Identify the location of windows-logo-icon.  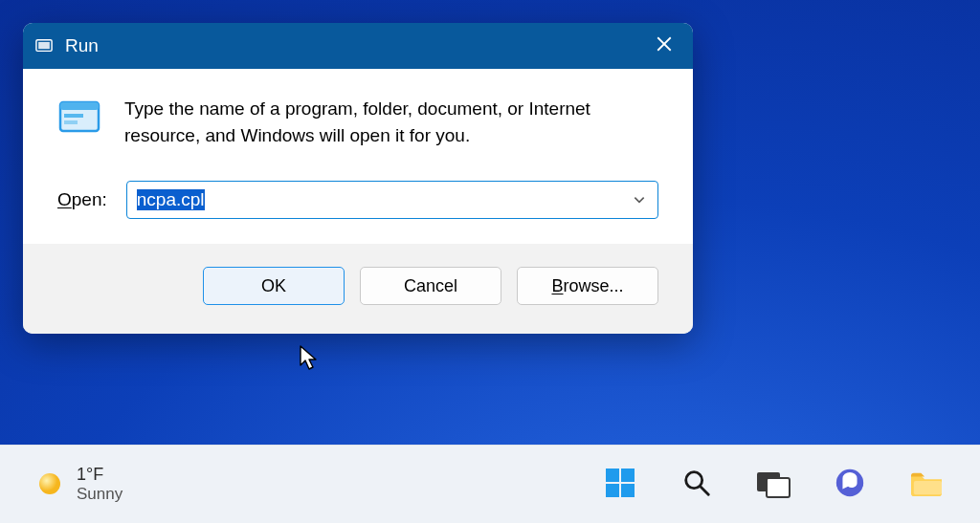
(620, 485).